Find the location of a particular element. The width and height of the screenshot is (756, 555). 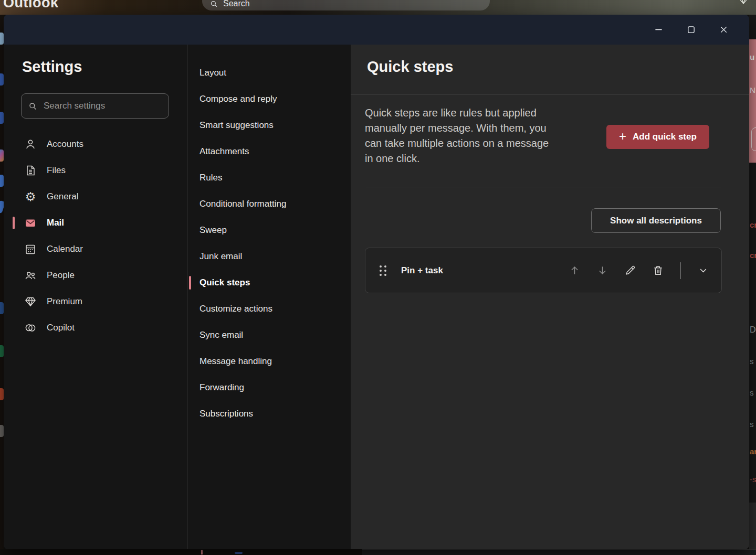

sidebar-item-calendar: Calendar is located at coordinates (96, 249).